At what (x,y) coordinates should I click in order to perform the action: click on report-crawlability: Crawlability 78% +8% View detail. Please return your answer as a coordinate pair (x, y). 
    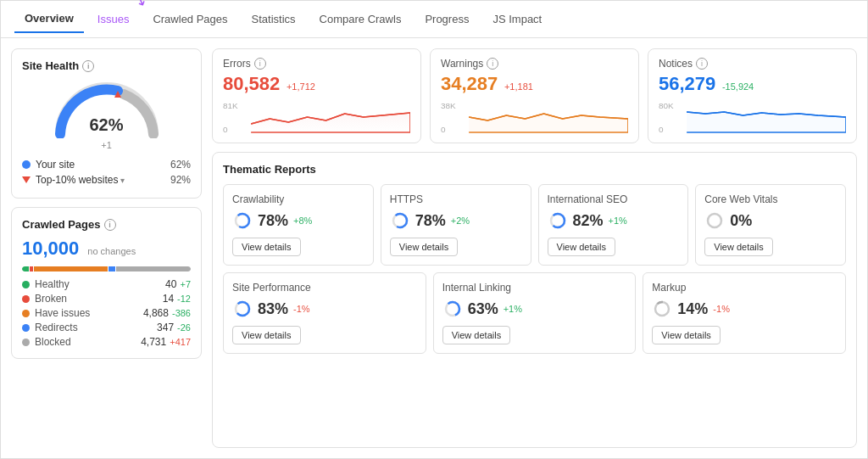
    Looking at the image, I should click on (298, 225).